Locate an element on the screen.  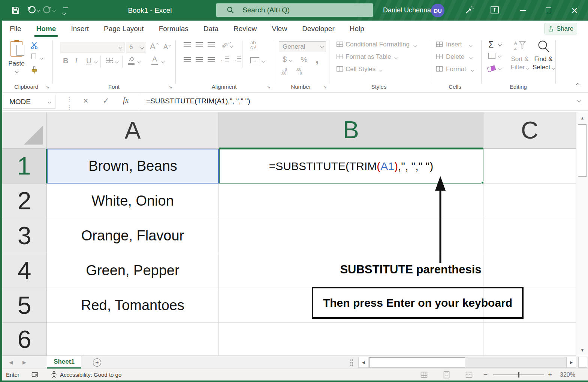
insert-cells-icon is located at coordinates (439, 44).